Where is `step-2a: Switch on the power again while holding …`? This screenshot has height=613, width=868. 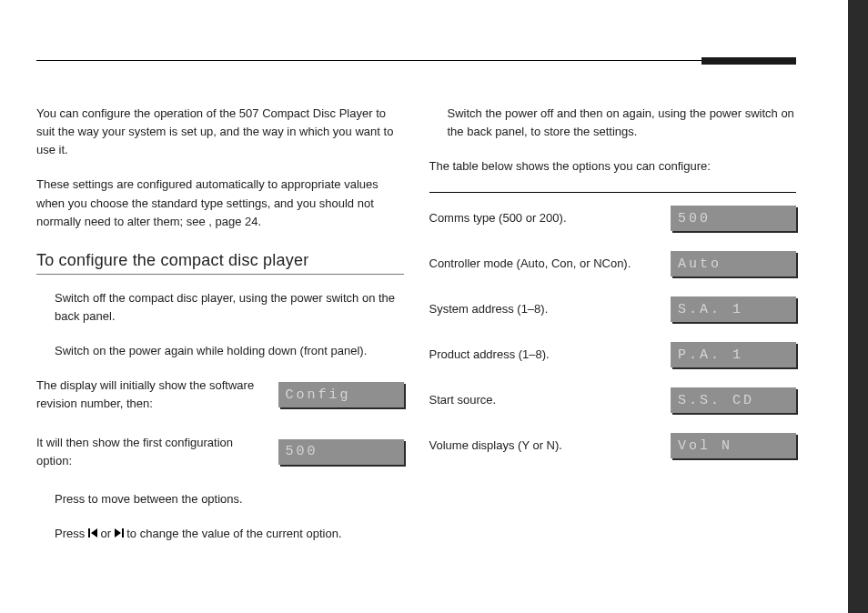
step-2a: Switch on the power again while holding … is located at coordinates (177, 351).